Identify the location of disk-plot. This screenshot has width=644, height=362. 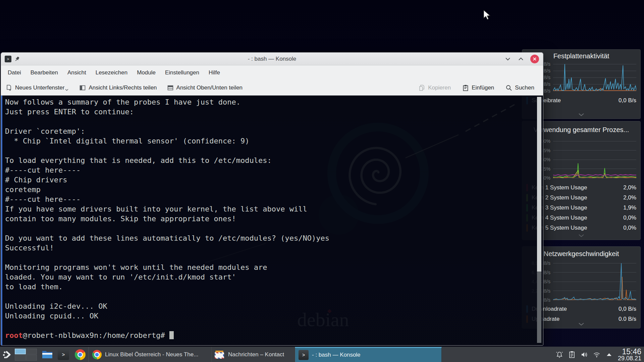
(595, 77).